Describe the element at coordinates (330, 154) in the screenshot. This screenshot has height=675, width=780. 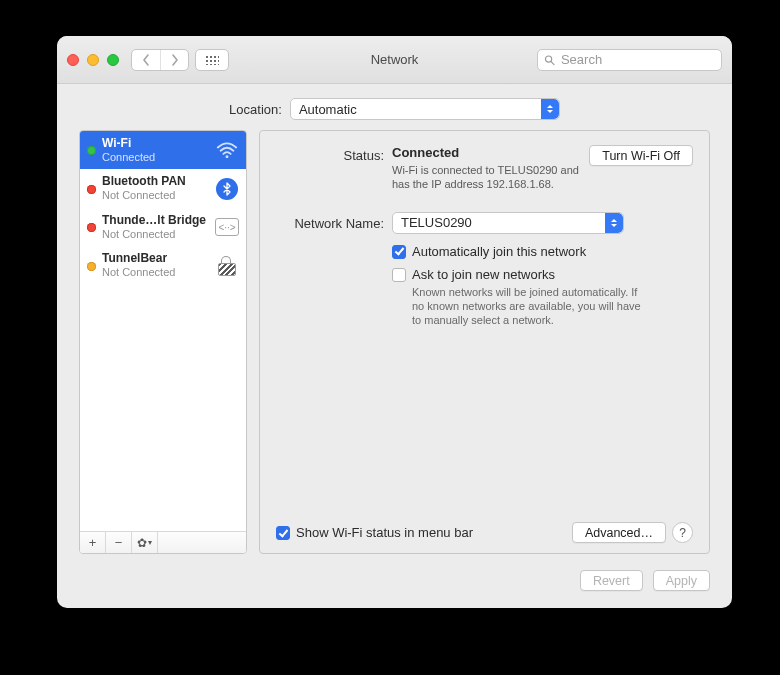
I see `status-label: Status:` at that location.